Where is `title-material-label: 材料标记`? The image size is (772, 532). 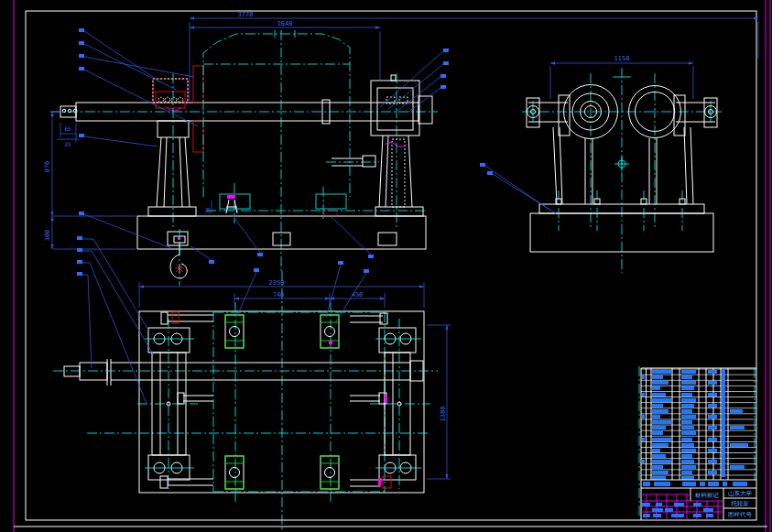
title-material-label: 材料标记 is located at coordinates (707, 495).